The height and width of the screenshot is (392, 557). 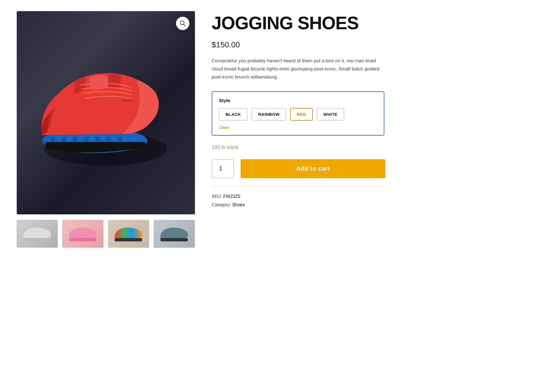 What do you see at coordinates (224, 128) in the screenshot?
I see `clear-selection-link: Clear` at bounding box center [224, 128].